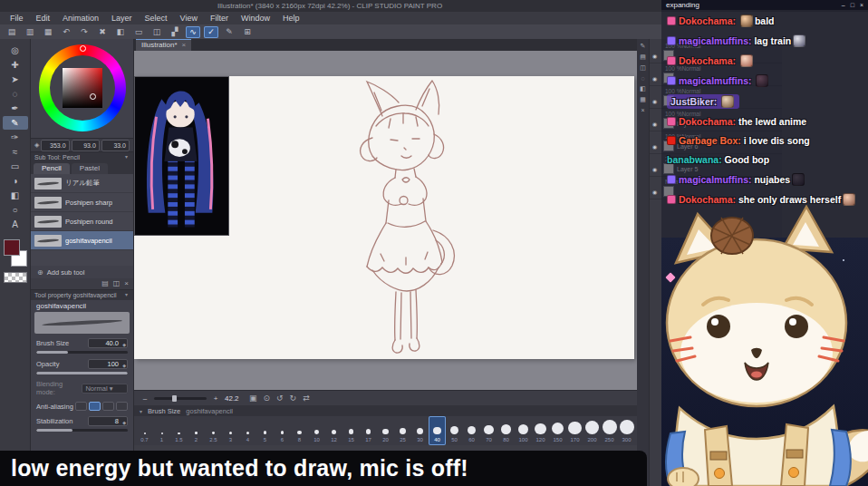  I want to click on brush-size-option: 4, so click(248, 431).